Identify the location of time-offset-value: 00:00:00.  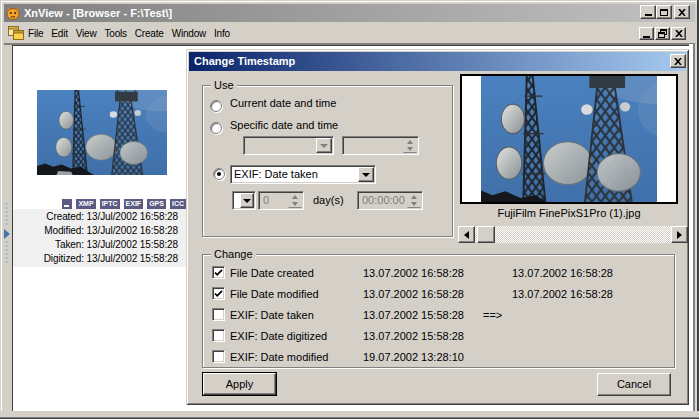
(384, 200).